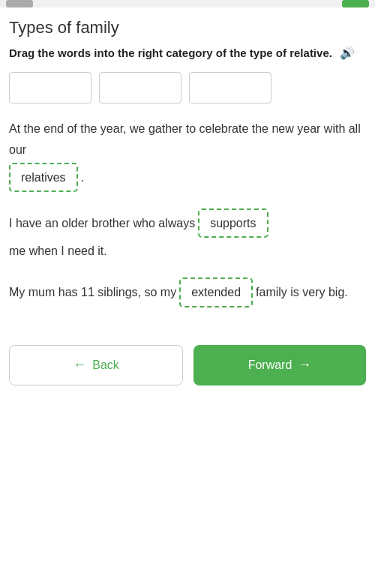 The image size is (375, 588). What do you see at coordinates (93, 292) in the screenshot?
I see `sentence-3-before: My mum has 11 siblings, so my` at bounding box center [93, 292].